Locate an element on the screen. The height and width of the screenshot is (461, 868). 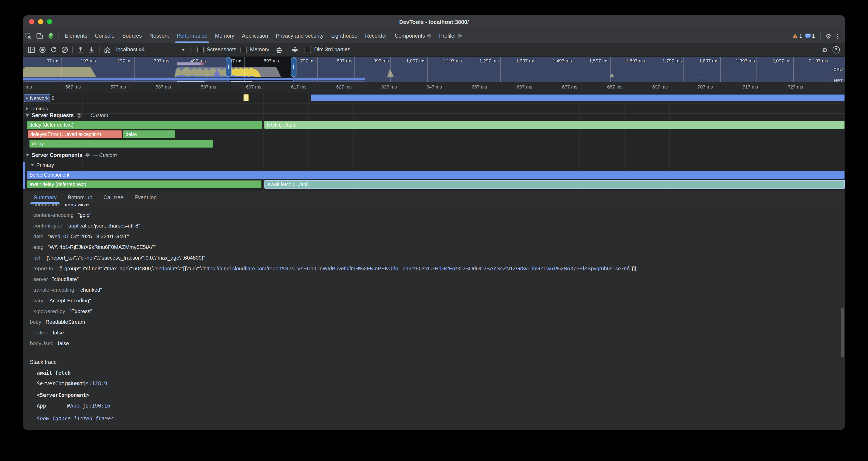
property-x-powered-by: x-powered-by"Express" is located at coordinates (434, 312).